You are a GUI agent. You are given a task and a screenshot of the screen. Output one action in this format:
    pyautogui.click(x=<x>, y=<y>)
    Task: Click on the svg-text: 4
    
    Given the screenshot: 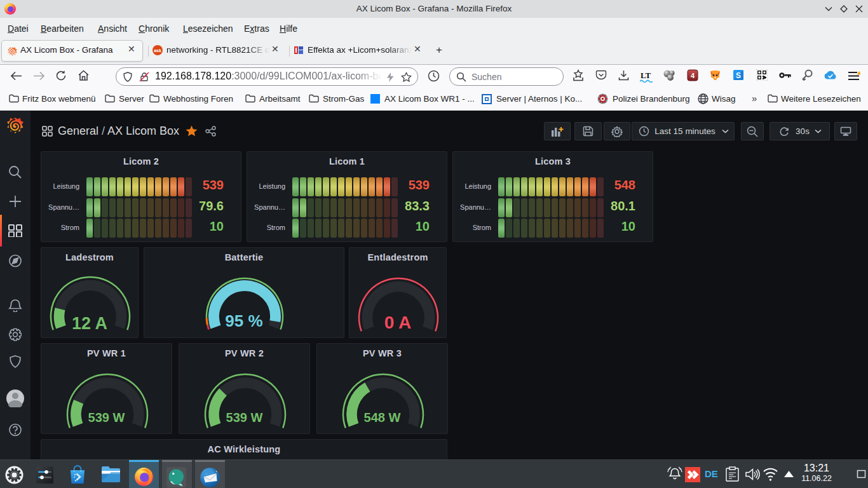 What is the action you would take?
    pyautogui.click(x=693, y=76)
    